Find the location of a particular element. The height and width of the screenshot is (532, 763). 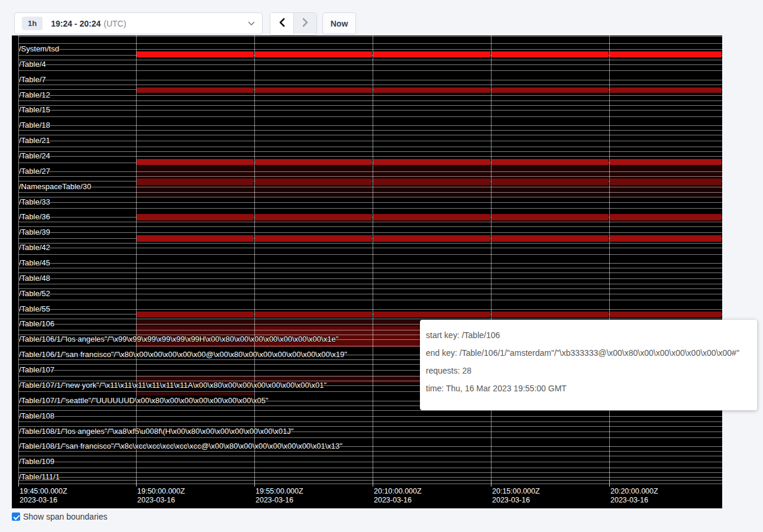

show-span-boundaries-checkbox is located at coordinates (16, 517).